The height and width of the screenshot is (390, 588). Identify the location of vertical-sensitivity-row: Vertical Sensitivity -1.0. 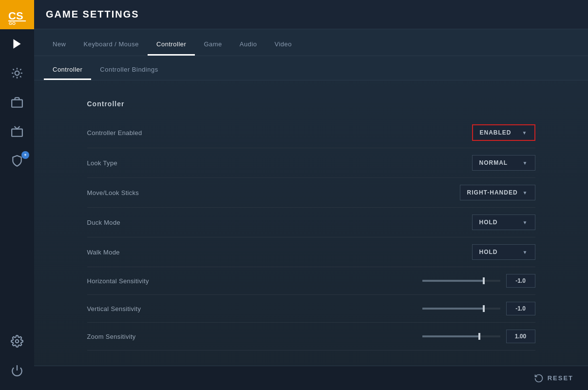
(311, 309).